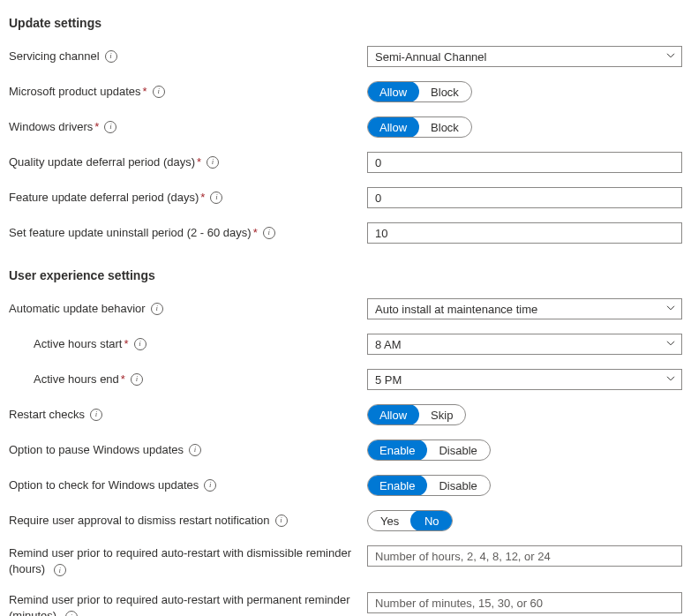 The height and width of the screenshot is (616, 691). I want to click on label-require-approval: Require user approval to dismiss restart…, so click(139, 521).